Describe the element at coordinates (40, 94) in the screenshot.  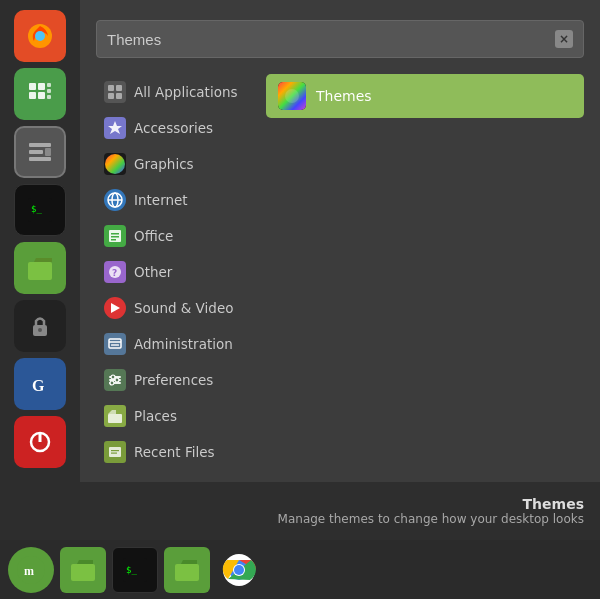
I see `apps-grid-icon` at that location.